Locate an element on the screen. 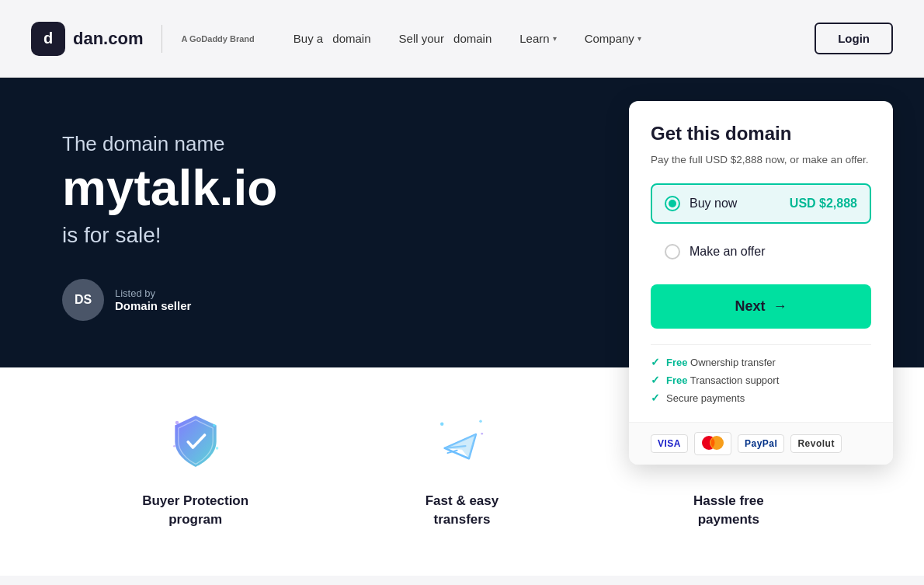 This screenshot has height=585, width=924. shield-icon is located at coordinates (196, 441).